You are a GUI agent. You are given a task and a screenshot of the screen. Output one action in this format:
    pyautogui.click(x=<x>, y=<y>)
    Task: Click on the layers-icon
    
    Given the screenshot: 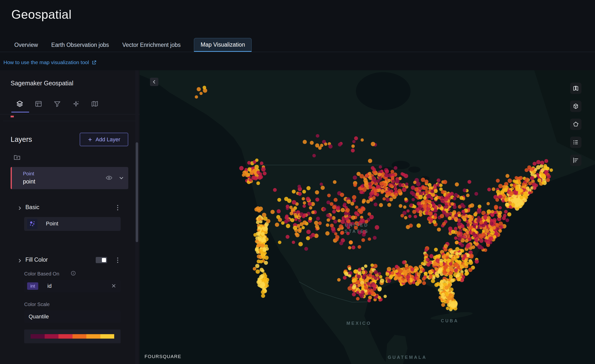 What is the action you would take?
    pyautogui.click(x=20, y=104)
    